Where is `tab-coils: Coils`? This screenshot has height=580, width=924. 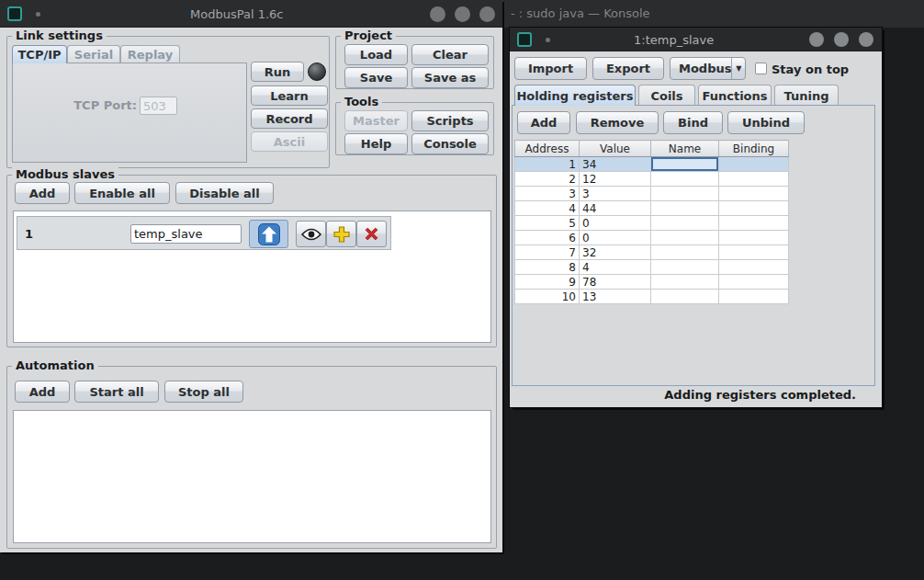 tab-coils: Coils is located at coordinates (667, 96).